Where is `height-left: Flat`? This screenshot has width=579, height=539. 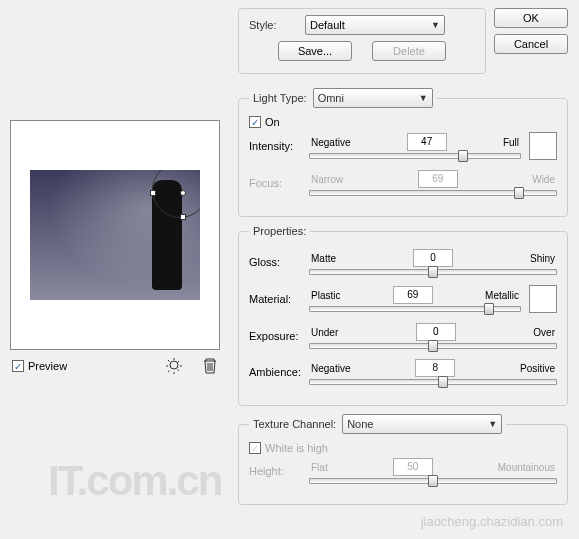 height-left: Flat is located at coordinates (320, 468).